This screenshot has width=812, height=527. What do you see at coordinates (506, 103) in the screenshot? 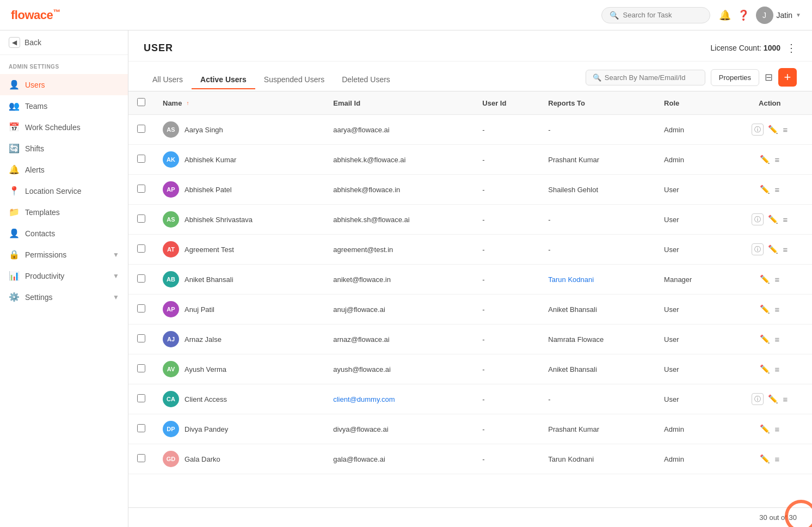
I see `userid-column-header: User Id` at bounding box center [506, 103].